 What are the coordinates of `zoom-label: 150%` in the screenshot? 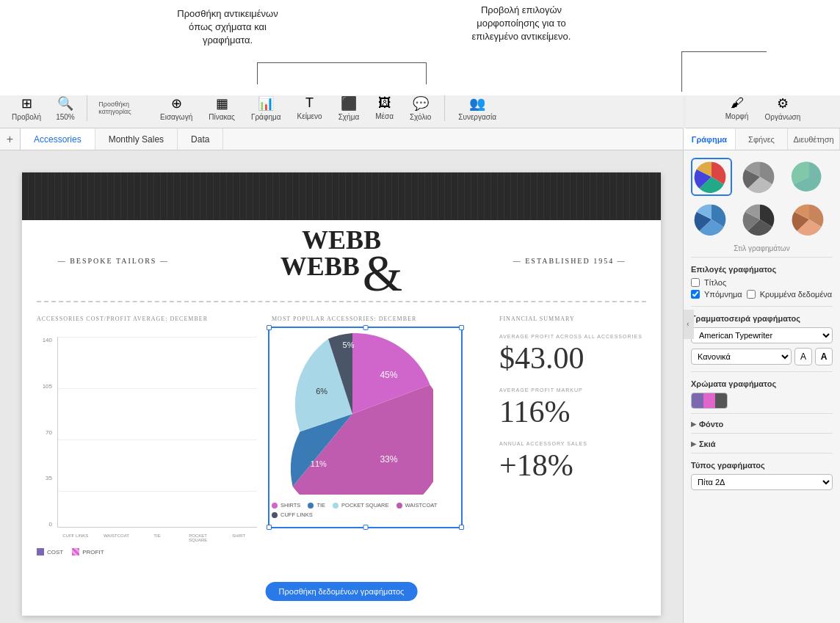 It's located at (65, 117).